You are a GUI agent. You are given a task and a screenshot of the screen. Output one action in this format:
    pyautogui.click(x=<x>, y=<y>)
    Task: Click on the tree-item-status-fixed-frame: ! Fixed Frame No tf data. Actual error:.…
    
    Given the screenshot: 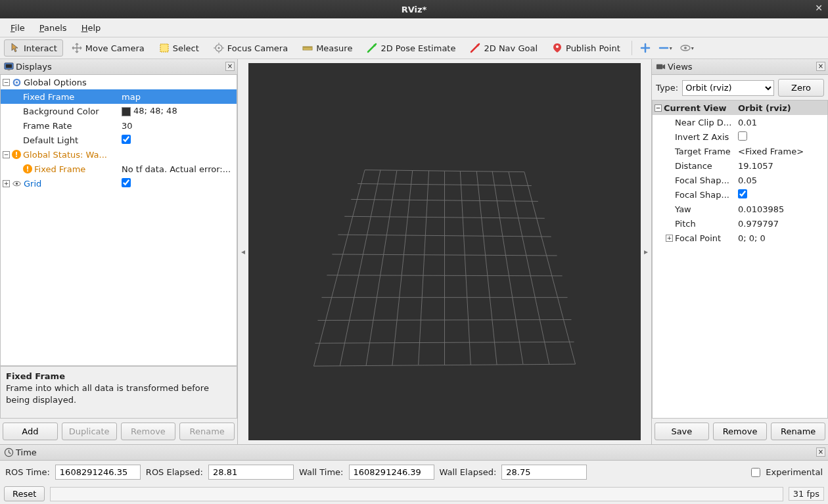 What is the action you would take?
    pyautogui.click(x=118, y=169)
    